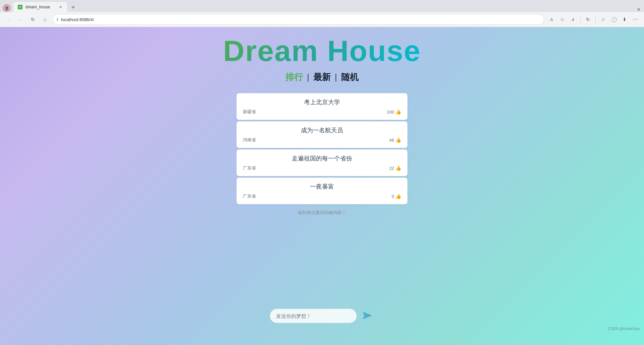  I want to click on address-bar-row: ← → ↻ ⌂ ℹ localhost:8086/#/ 𝐴 ☆ 𝐴 ↻ ☆ 🕐 …, so click(322, 19).